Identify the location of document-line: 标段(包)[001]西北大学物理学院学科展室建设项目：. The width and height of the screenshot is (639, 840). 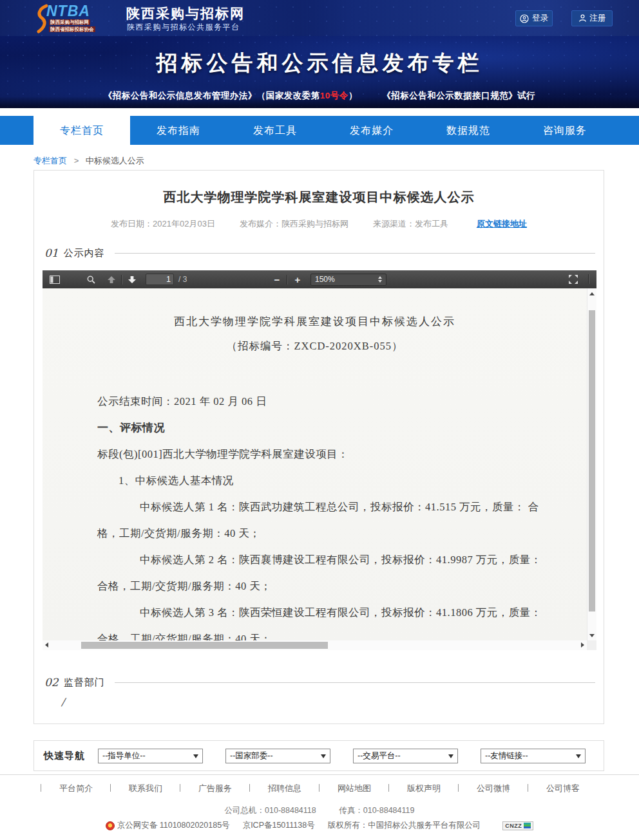
(342, 460).